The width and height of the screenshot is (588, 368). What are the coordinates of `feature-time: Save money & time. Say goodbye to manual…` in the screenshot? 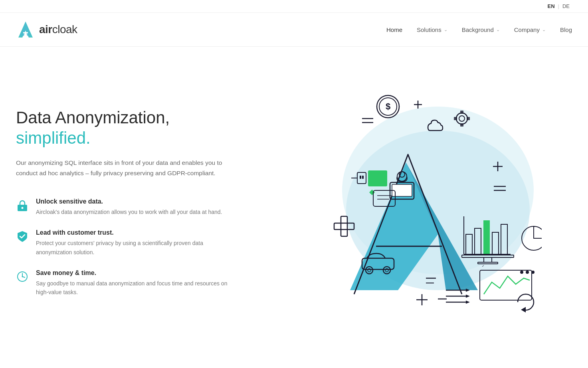 It's located at (128, 283).